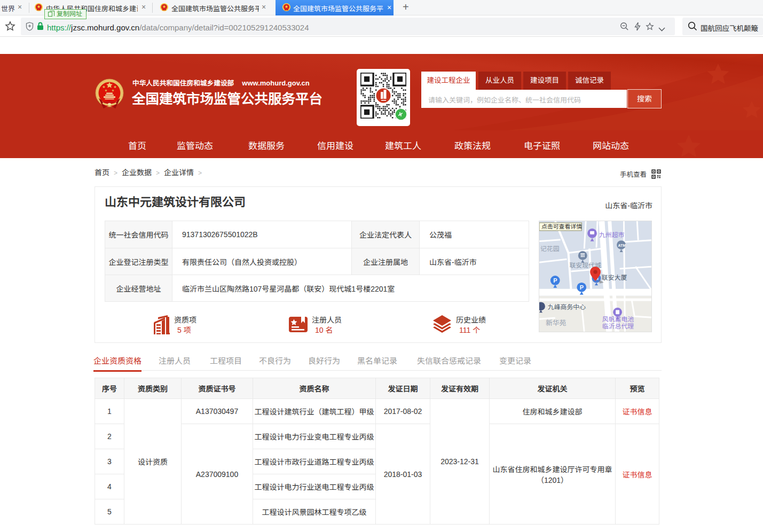  Describe the element at coordinates (615, 278) in the screenshot. I see `svg-text: 联安大厦` at that location.